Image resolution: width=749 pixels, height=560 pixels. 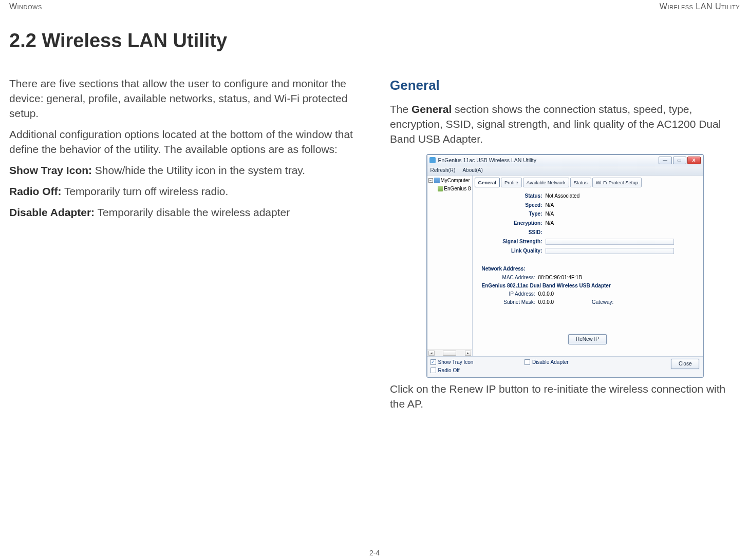 What do you see at coordinates (441, 189) in the screenshot?
I see `adapter-icon` at bounding box center [441, 189].